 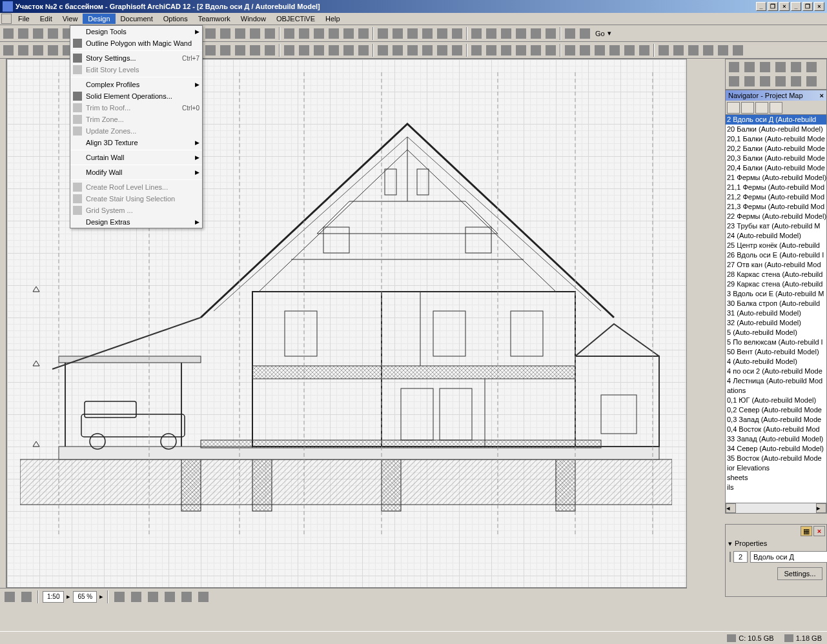 What do you see at coordinates (776, 381) in the screenshot?
I see `navigator-item: 4 Лестница (Auto-rebuild Mod` at bounding box center [776, 381].